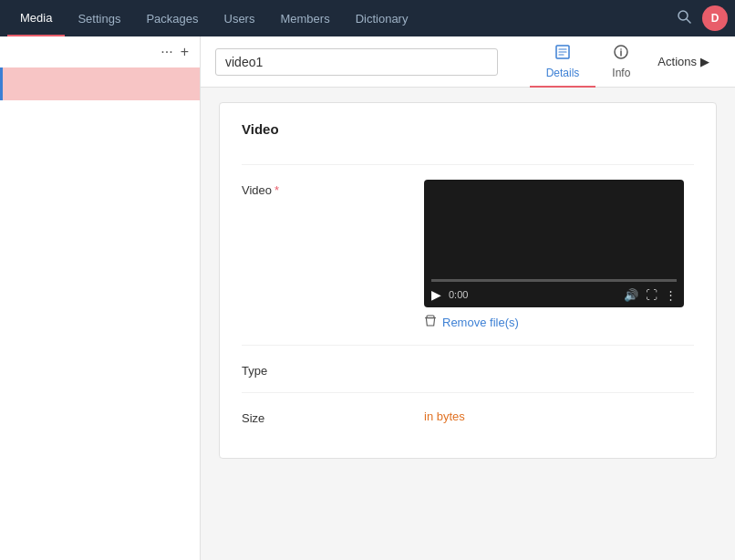  Describe the element at coordinates (554, 244) in the screenshot. I see `video-player: ▶ 0:00 🔊 ⛶ ⋮` at that location.